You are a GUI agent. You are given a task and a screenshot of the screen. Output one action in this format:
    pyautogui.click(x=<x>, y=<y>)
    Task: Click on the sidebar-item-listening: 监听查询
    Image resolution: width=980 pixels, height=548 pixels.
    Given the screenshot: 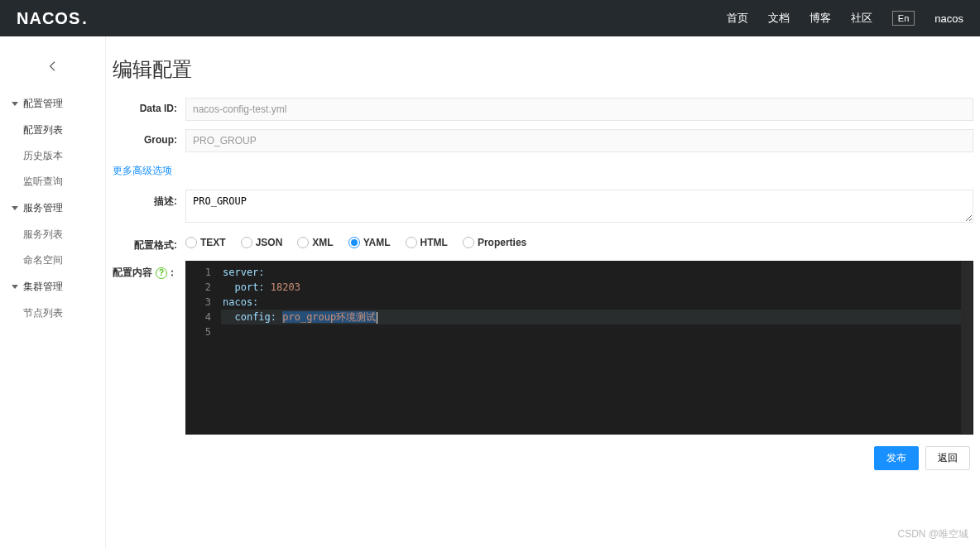 What is the action you would take?
    pyautogui.click(x=53, y=182)
    